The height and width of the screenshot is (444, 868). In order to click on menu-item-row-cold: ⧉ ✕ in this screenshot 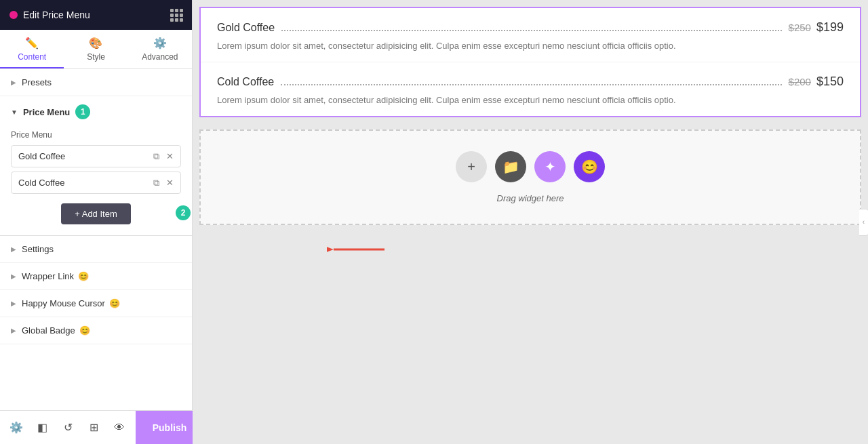, I will do `click(96, 183)`.